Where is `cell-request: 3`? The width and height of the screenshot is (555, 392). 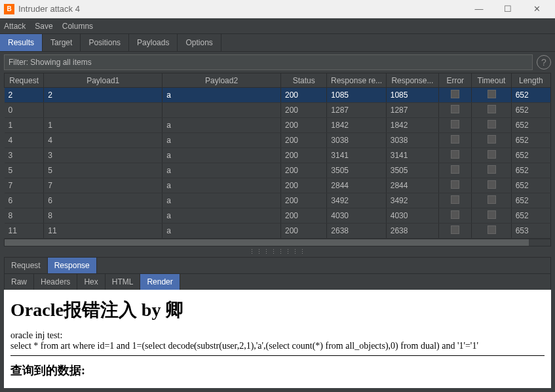 cell-request: 3 is located at coordinates (24, 156).